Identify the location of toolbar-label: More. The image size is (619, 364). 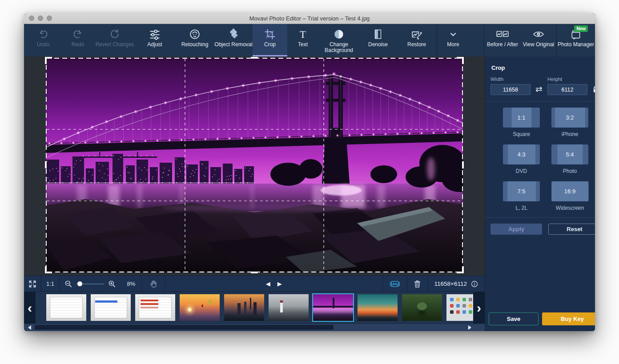
(453, 44).